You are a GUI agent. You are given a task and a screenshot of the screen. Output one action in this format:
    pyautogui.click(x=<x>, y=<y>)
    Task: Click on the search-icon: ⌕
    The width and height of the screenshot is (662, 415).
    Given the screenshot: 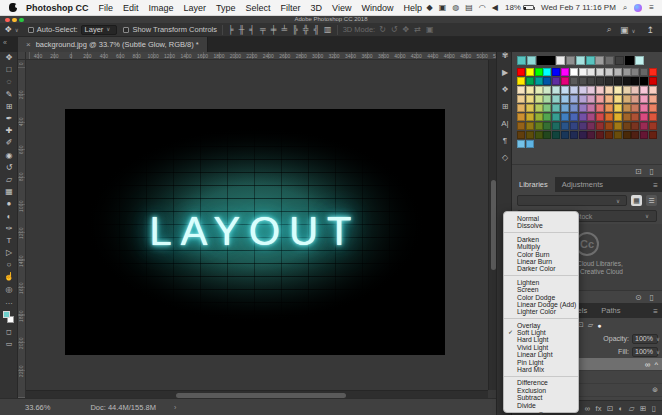 What is the action you would take?
    pyautogui.click(x=610, y=30)
    